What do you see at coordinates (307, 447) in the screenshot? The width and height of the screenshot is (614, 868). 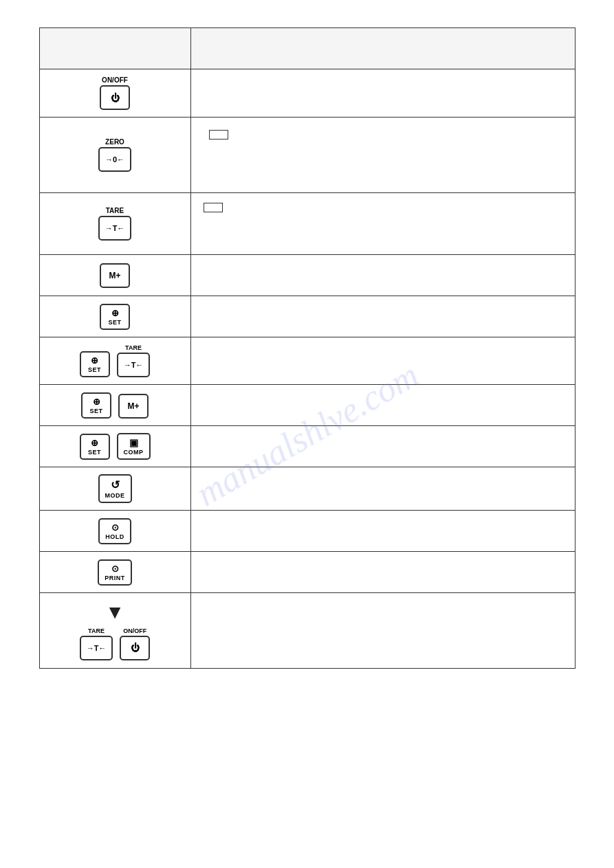 I see `row-set-comp: ⊕ SET ▣ COMP` at bounding box center [307, 447].